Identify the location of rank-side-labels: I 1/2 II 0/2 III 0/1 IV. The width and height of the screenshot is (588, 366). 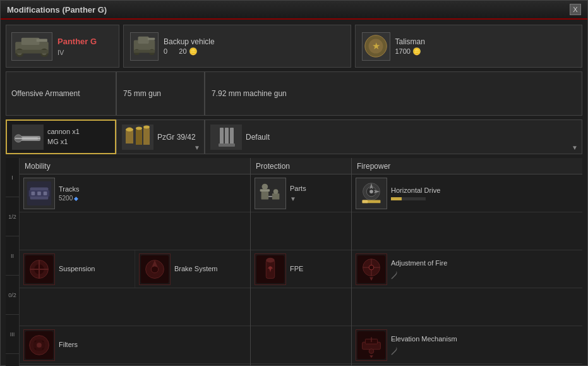
(13, 262).